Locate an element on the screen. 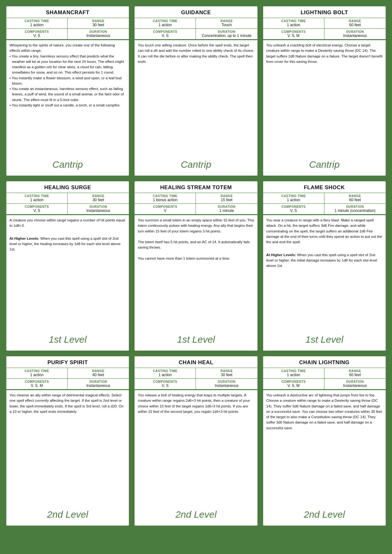 Image resolution: width=392 pixels, height=554 pixels. spell-card-healing_surge: HEALING SURGE CASTING TIME 1 action RANG… is located at coordinates (68, 266).